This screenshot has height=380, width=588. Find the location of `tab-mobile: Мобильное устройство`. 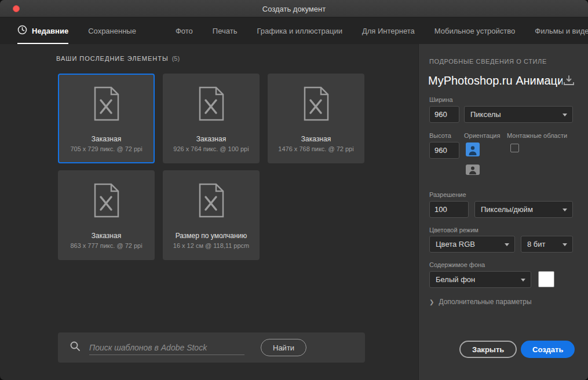

tab-mobile: Мобильное устройство is located at coordinates (475, 31).